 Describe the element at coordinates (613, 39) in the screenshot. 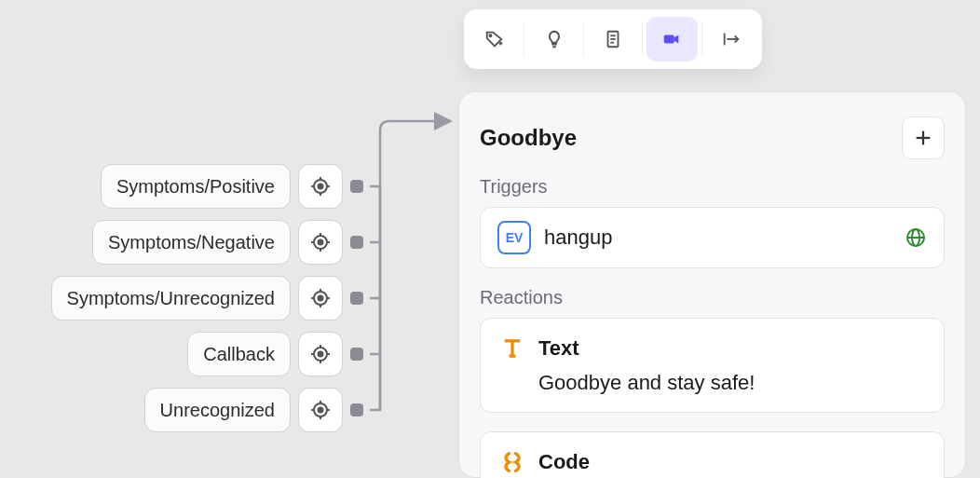

I see `toolbar-document-button` at that location.